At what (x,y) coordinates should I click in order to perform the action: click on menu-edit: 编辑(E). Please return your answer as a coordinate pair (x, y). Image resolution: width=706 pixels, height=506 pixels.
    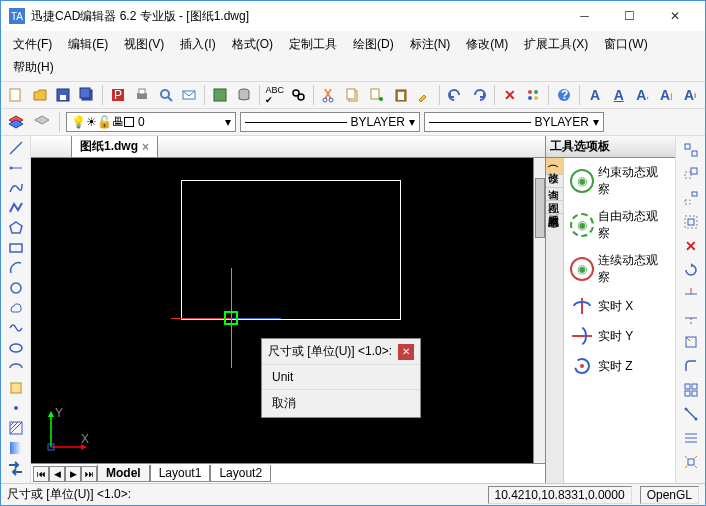
    Looking at the image, I should click on (88, 44).